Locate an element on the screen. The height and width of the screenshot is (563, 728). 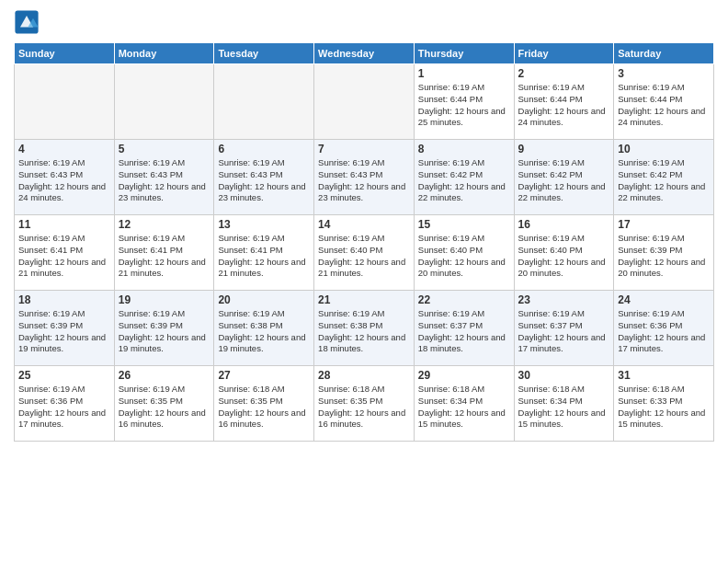
day-number: 29 is located at coordinates (464, 375).